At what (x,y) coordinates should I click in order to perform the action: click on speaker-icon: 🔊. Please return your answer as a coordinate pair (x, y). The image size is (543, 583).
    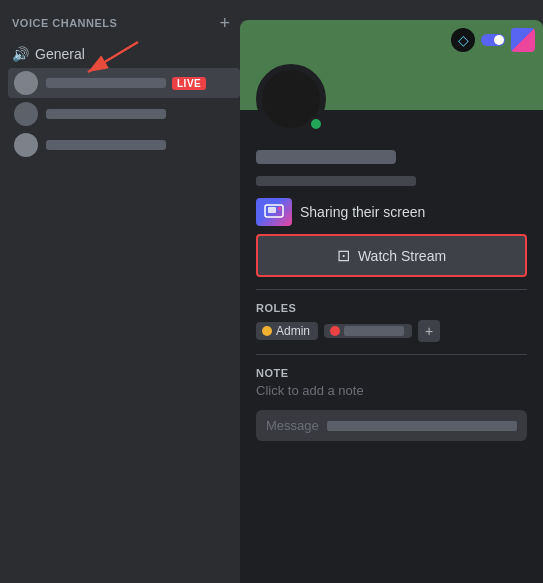
    Looking at the image, I should click on (20, 54).